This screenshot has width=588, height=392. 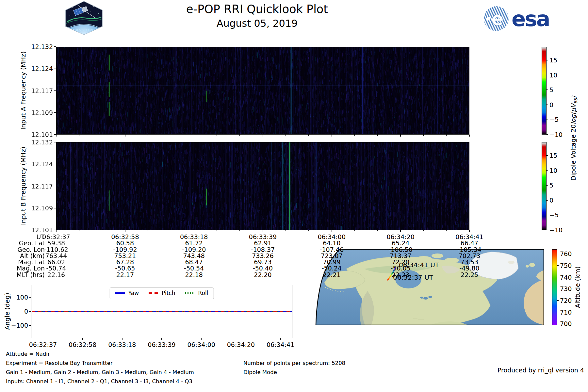 I want to click on cassiope-wordmark: CASSIOPE, so click(x=84, y=30).